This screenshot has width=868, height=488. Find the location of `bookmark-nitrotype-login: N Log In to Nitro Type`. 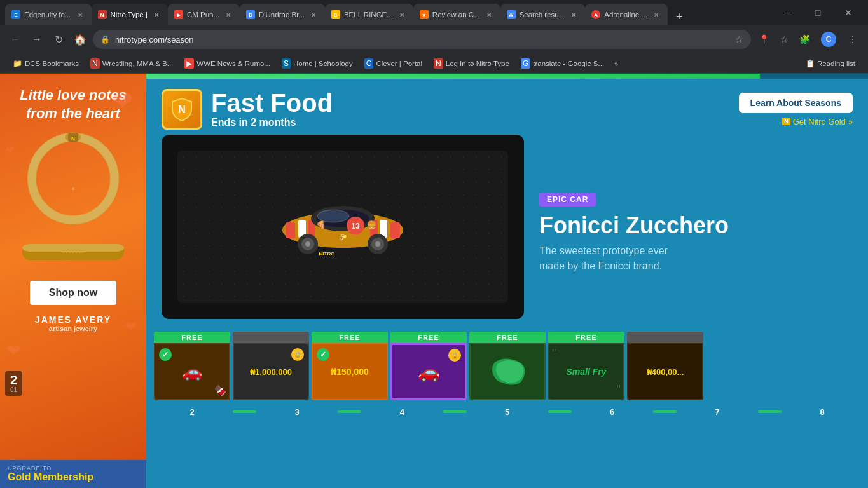

bookmark-nitrotype-login: N Log In to Nitro Type is located at coordinates (472, 64).